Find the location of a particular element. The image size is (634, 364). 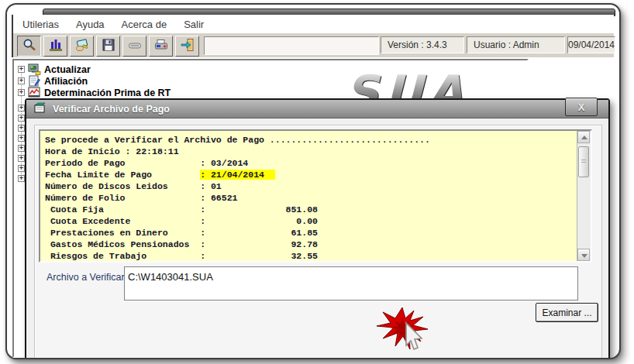

log-line: Número de Folio : 66521 is located at coordinates (311, 198).